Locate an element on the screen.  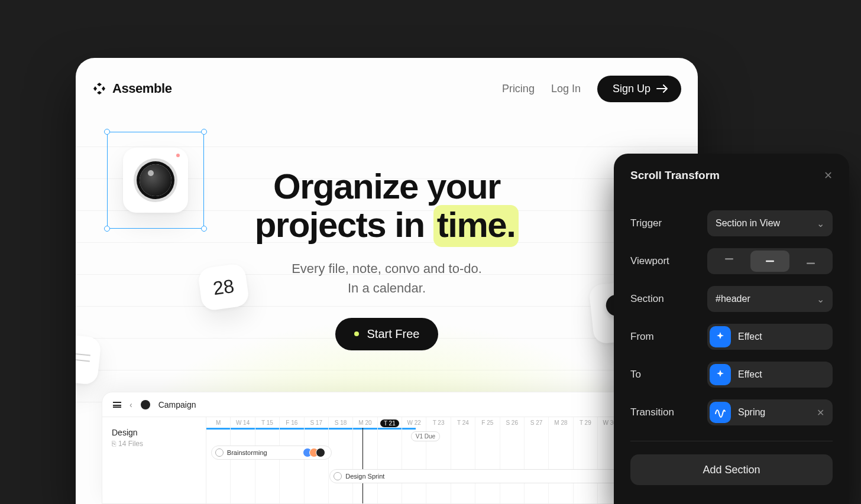
resize-handle-tr is located at coordinates (204, 132).